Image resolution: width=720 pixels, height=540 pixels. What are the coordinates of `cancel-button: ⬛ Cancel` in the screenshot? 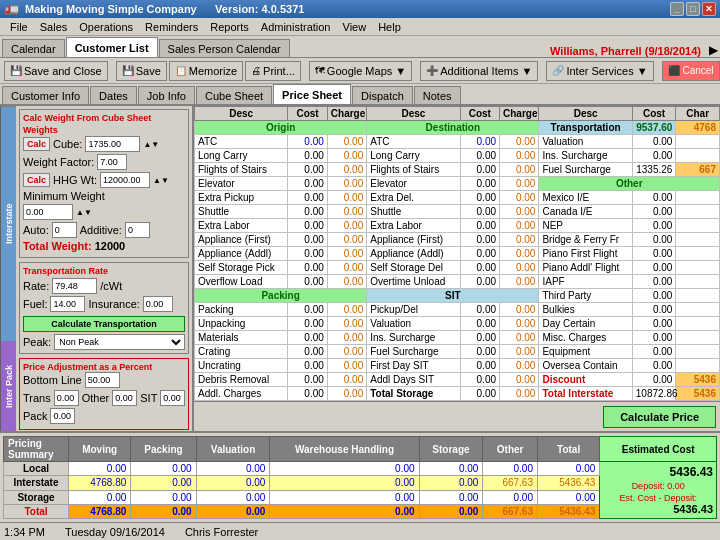 It's located at (691, 71).